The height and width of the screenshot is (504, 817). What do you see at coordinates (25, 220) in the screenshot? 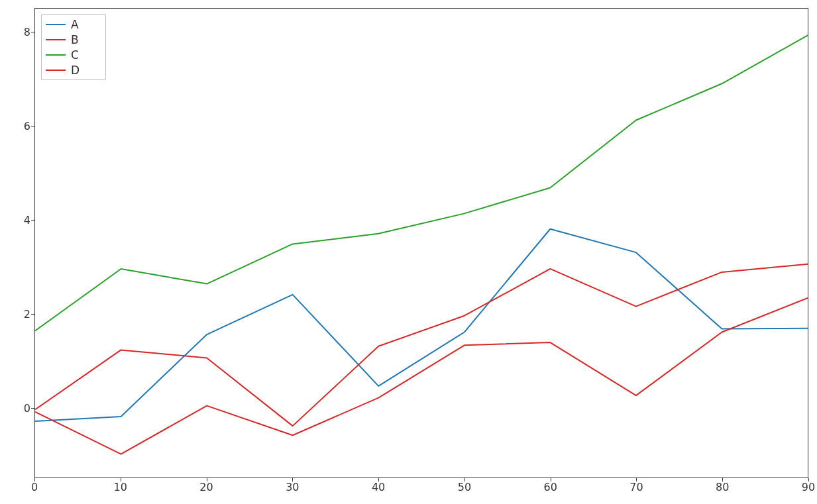
I see `ytick-label: 4` at bounding box center [25, 220].